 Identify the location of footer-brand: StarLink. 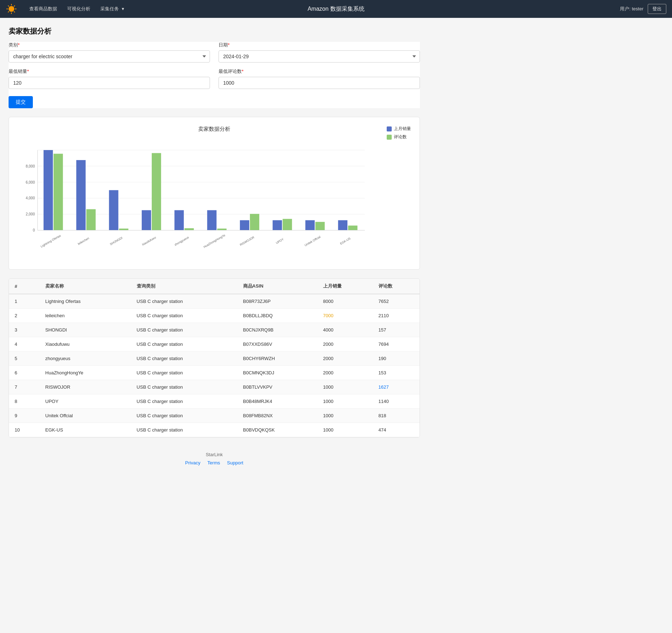
(214, 454).